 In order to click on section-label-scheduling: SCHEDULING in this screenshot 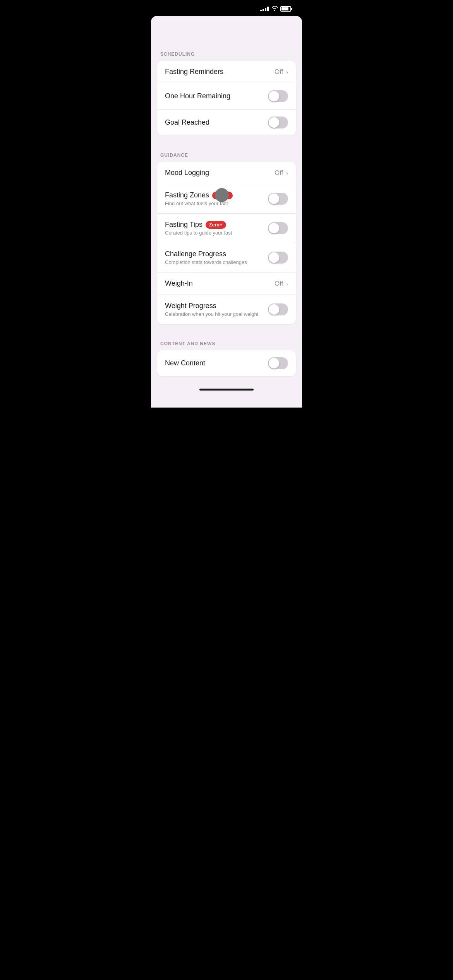, I will do `click(226, 52)`.